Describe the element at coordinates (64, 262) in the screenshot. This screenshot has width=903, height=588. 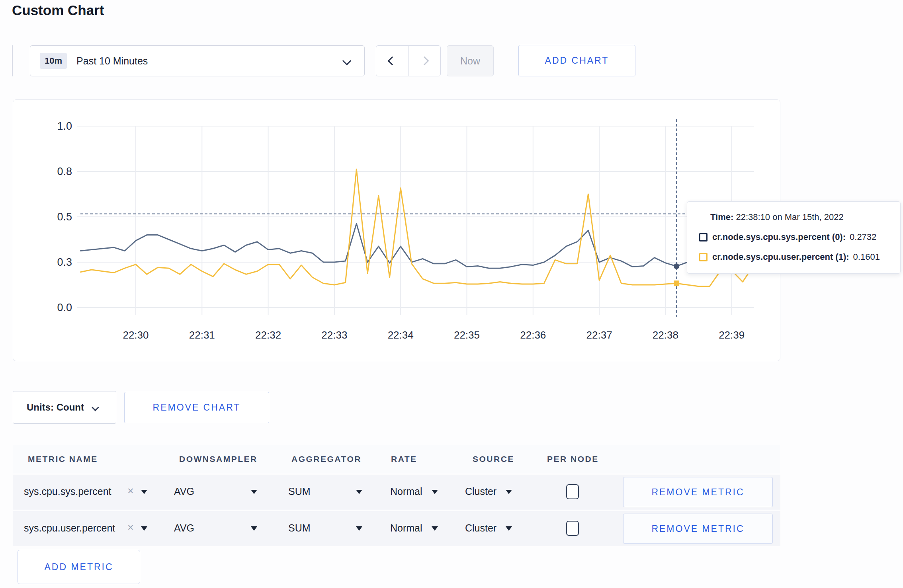
I see `svg-text: 0.3` at that location.